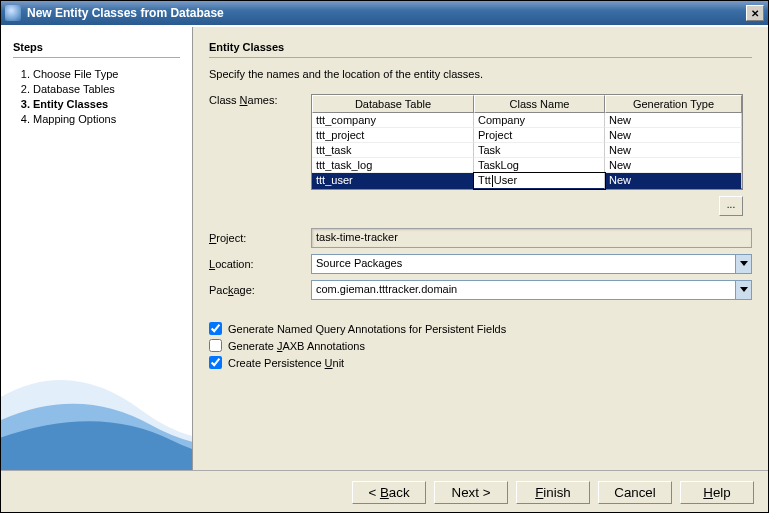 Image resolution: width=769 pixels, height=513 pixels. I want to click on app-icon, so click(13, 13).